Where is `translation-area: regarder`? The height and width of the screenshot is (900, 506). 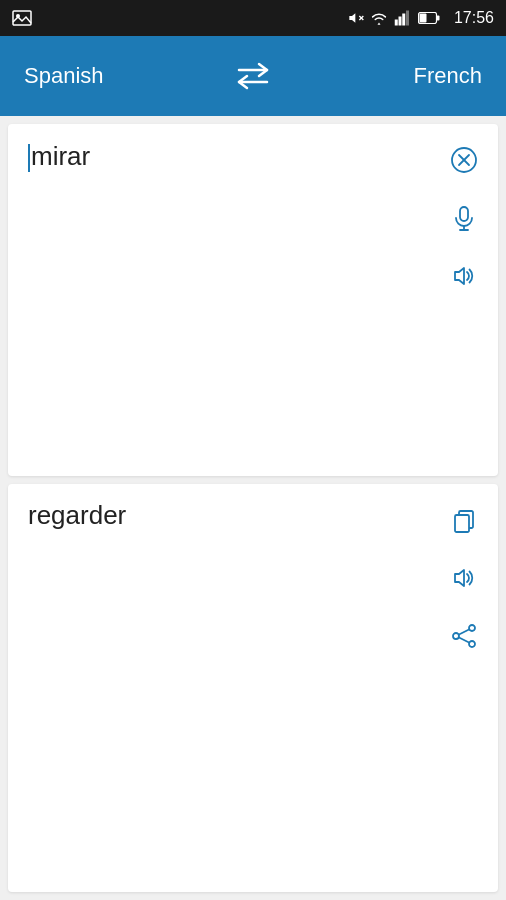 translation-area: regarder is located at coordinates (233, 516).